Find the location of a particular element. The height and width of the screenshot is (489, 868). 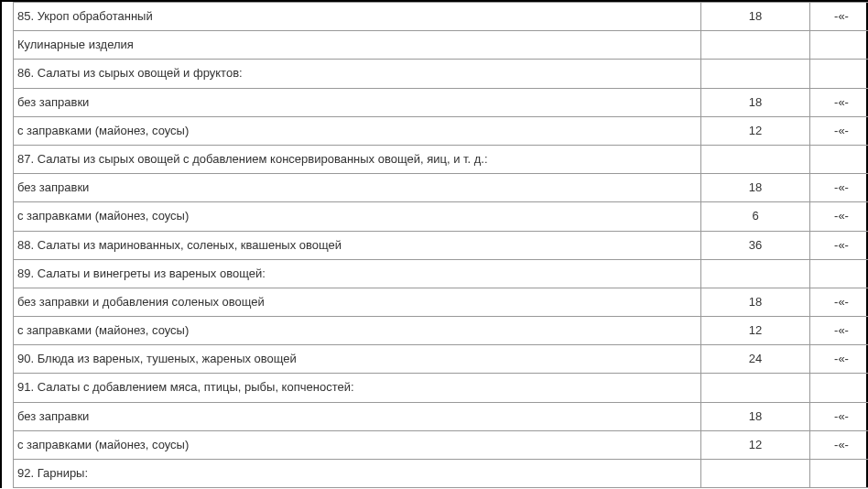

cell-name: 89. Салаты и винегреты из вареных овощей… is located at coordinates (357, 273).